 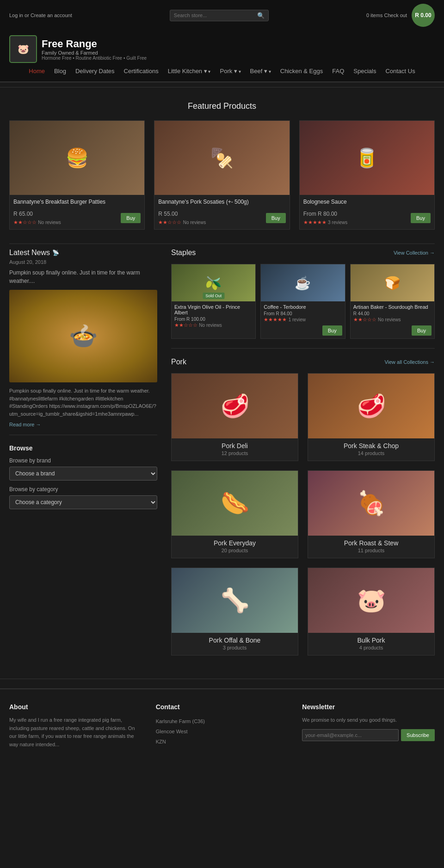 I want to click on auth-links: Log in or Create an account, so click(x=41, y=15).